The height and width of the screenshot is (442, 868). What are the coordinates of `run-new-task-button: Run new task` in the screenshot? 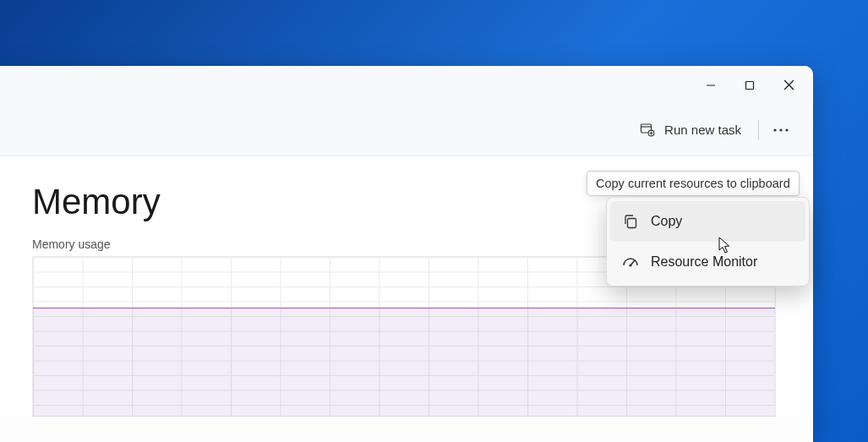 It's located at (690, 130).